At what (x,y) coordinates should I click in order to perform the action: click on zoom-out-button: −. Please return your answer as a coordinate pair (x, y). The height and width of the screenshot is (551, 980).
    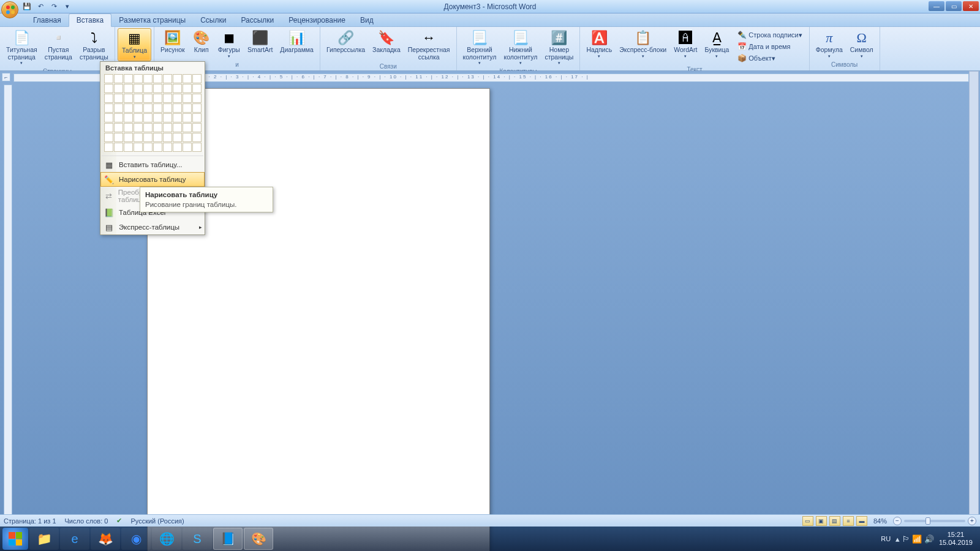
    Looking at the image, I should click on (897, 521).